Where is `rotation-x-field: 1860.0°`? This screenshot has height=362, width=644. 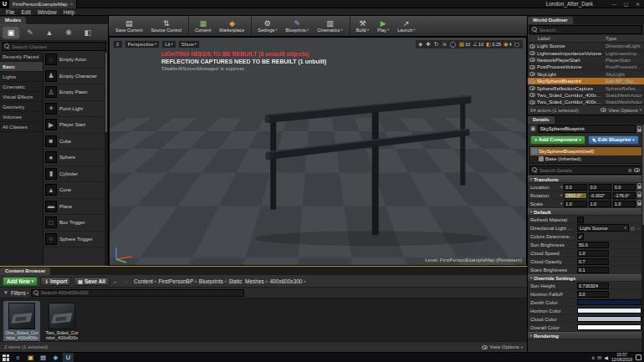 rotation-x-field: 1860.0° is located at coordinates (575, 196).